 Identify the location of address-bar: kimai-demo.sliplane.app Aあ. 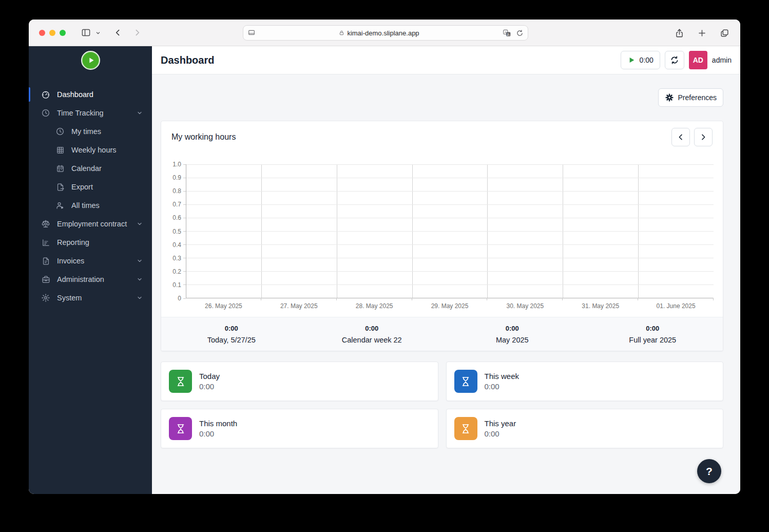
(386, 33).